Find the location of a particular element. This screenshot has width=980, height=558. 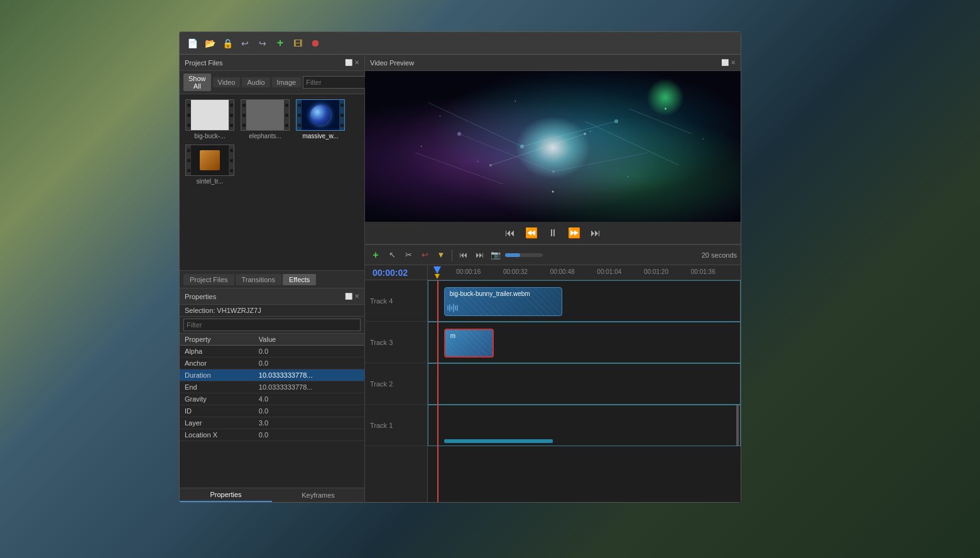

add-button: + is located at coordinates (280, 43).